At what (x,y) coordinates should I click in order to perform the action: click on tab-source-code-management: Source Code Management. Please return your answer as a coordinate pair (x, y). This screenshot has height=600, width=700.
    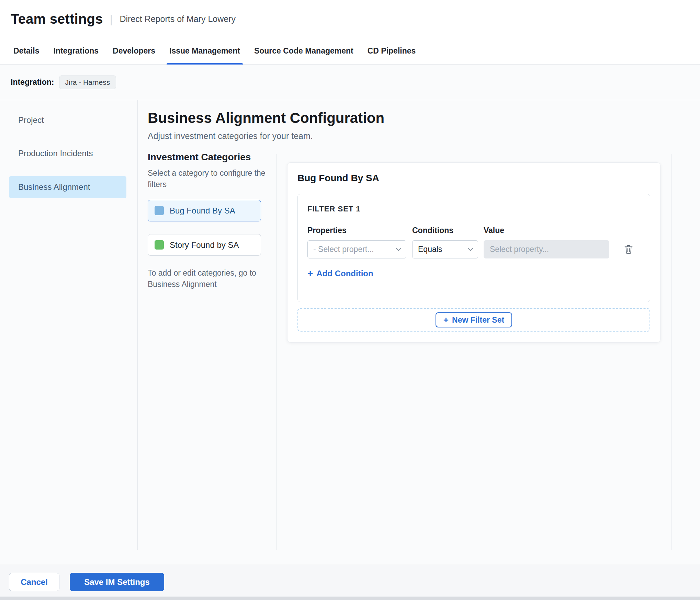
    Looking at the image, I should click on (304, 51).